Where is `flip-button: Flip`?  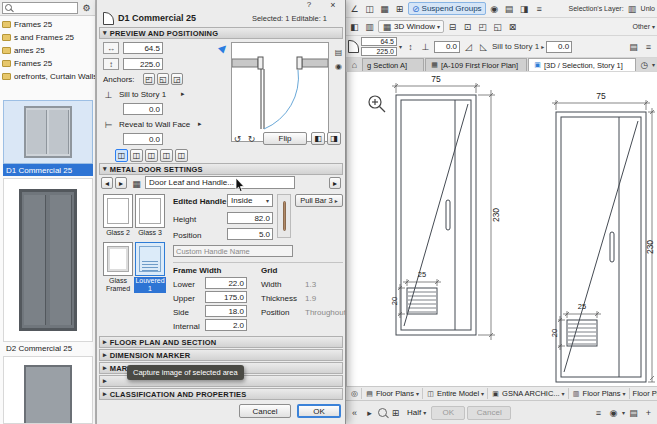
flip-button: Flip is located at coordinates (285, 138).